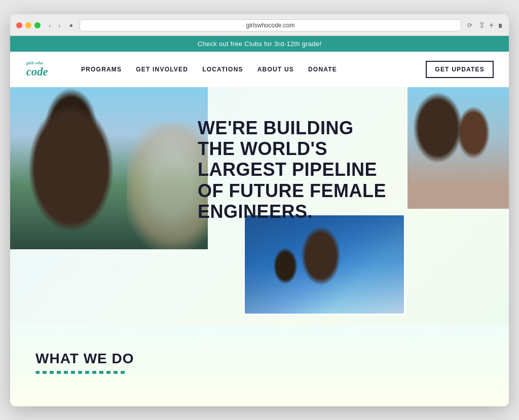 This screenshot has width=519, height=420. I want to click on nav-link-get-involved: GET INVOLVED, so click(162, 69).